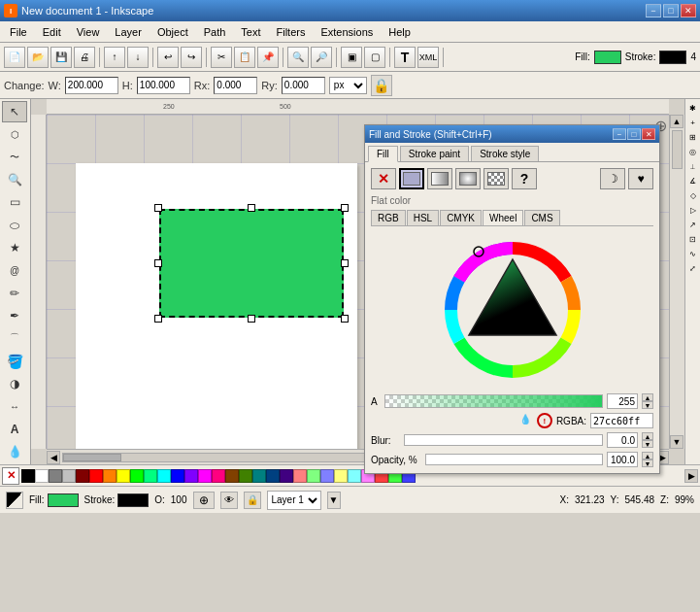 The width and height of the screenshot is (700, 612). I want to click on menu-extensions: Extensions, so click(347, 32).